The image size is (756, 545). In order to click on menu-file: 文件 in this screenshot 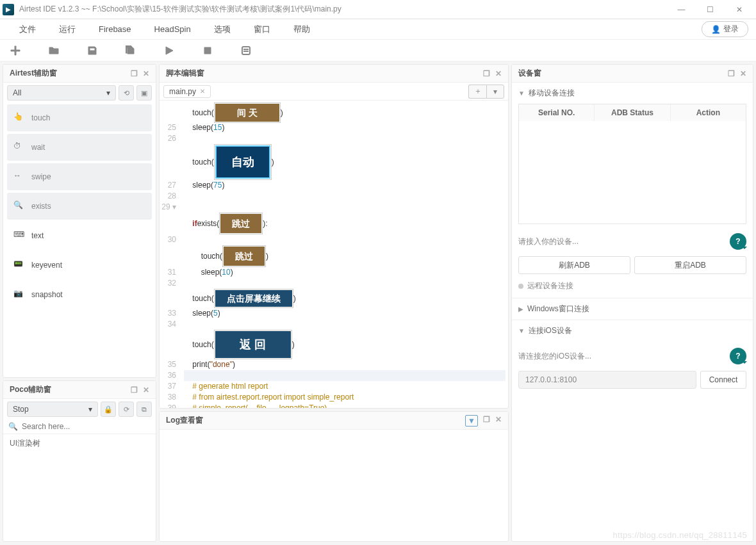, I will do `click(28, 29)`.